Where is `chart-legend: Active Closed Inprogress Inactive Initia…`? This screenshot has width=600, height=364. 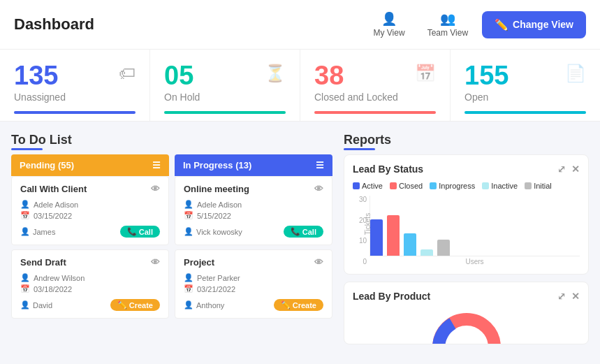
chart-legend: Active Closed Inprogress Inactive Initia… is located at coordinates (467, 186).